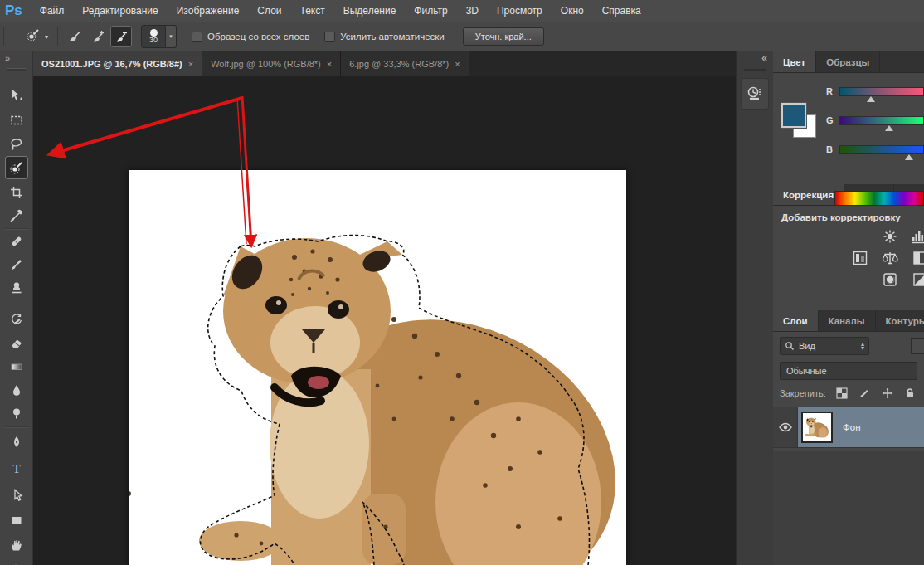 The width and height of the screenshot is (924, 565). I want to click on lock-pixels-icon, so click(864, 393).